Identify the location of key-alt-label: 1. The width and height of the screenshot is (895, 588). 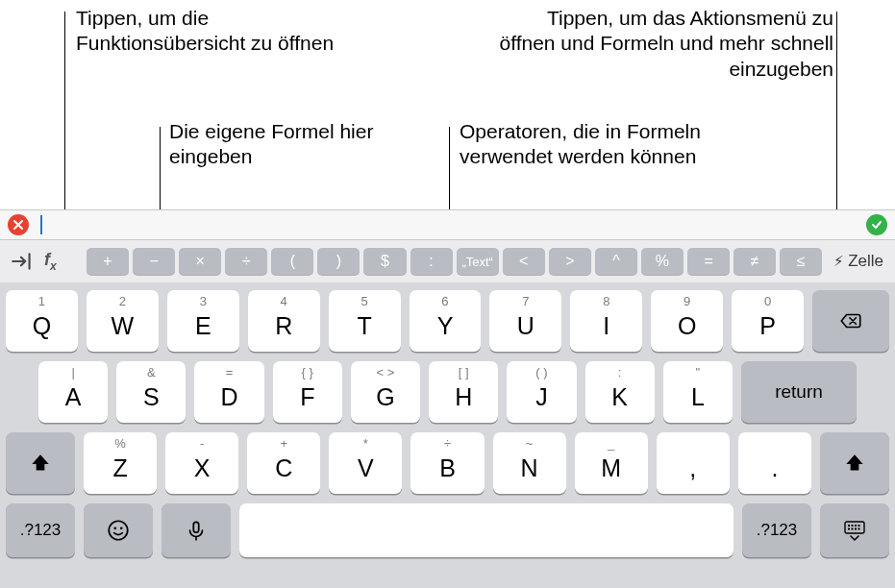
(42, 302).